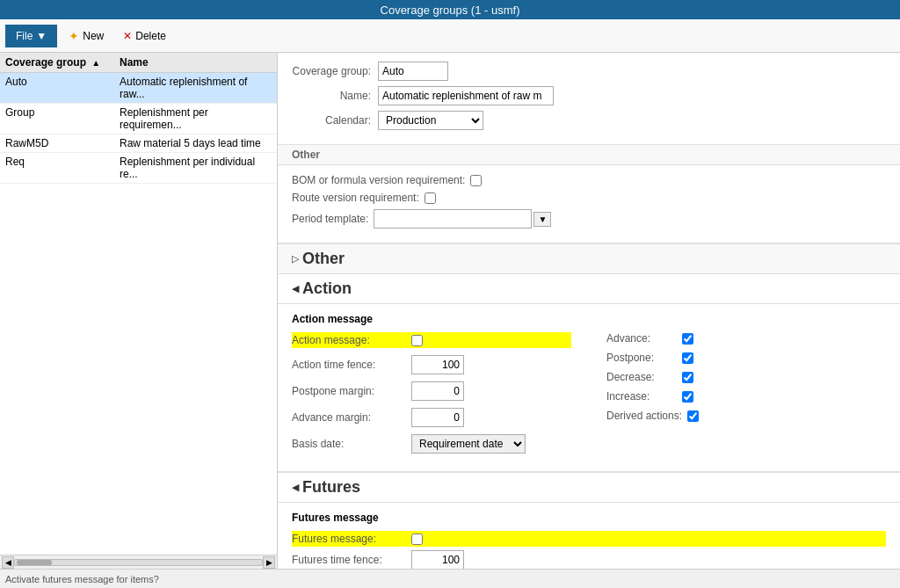  I want to click on delete-label: Delete, so click(151, 36).